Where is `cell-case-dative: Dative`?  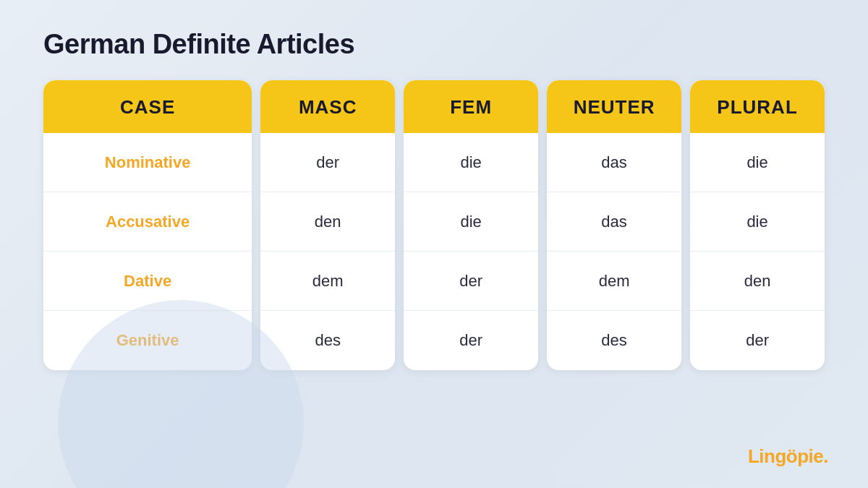
cell-case-dative: Dative is located at coordinates (148, 281).